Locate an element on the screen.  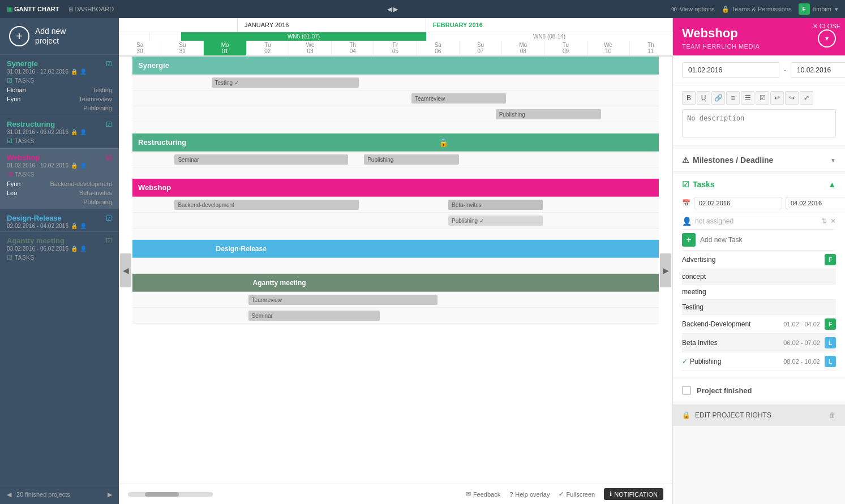
gantt-chart-title: ▣ GANTT CHART is located at coordinates (33, 9).